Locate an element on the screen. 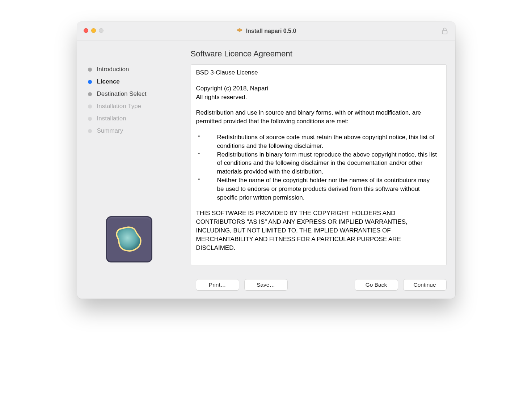 This screenshot has width=532, height=402. zoom-button-disabled is located at coordinates (101, 30).